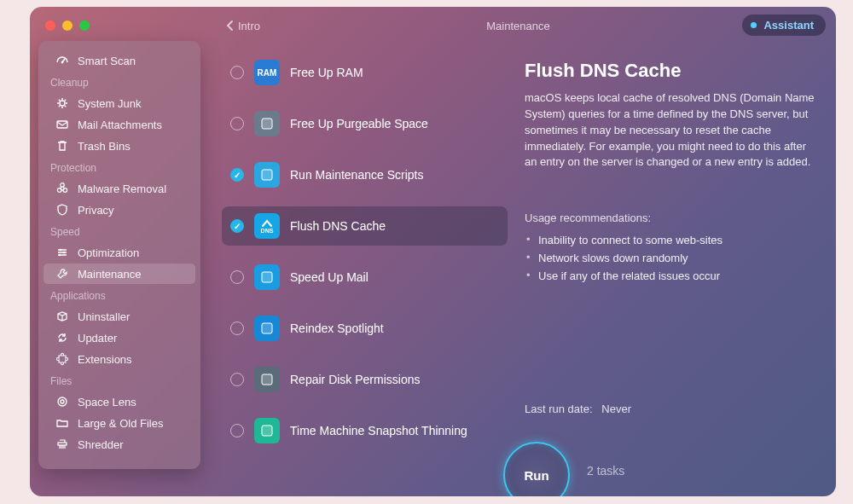 The width and height of the screenshot is (853, 504). I want to click on task-row: Run Maintenance Scripts, so click(365, 175).